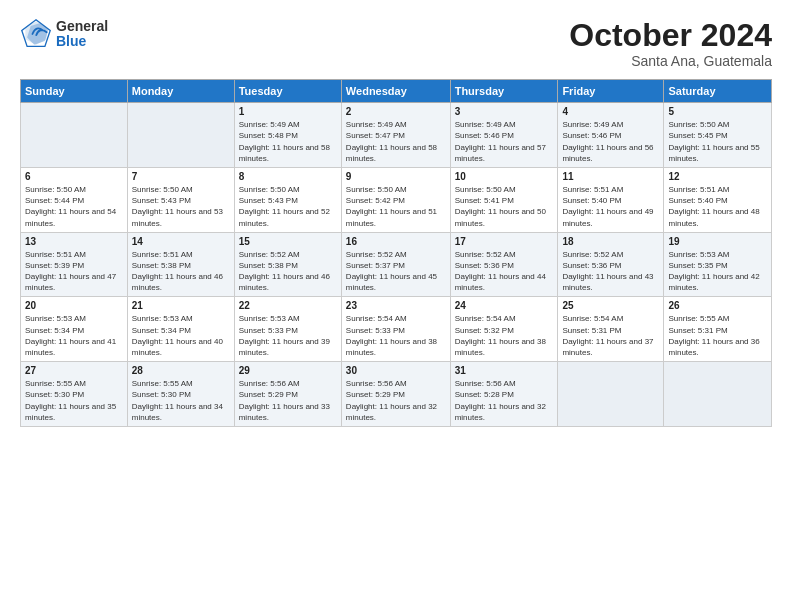 Image resolution: width=792 pixels, height=612 pixels. What do you see at coordinates (718, 272) in the screenshot?
I see `day-info: Sunrise: 5:53 AM Sunset: 5:35 PM Dayligh…` at bounding box center [718, 272].